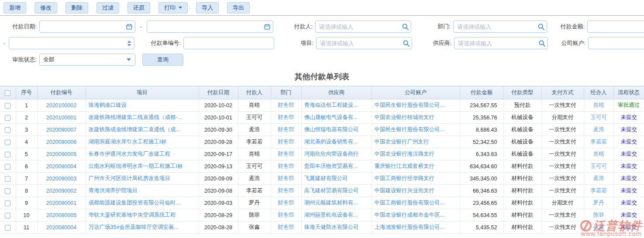  Describe the element at coordinates (363, 27) in the screenshot. I see `payer-combo` at that location.